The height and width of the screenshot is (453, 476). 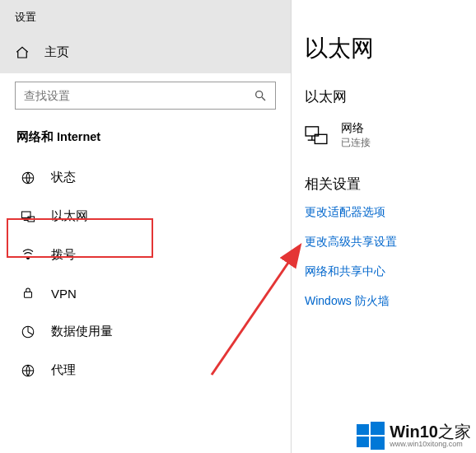 What do you see at coordinates (22, 53) in the screenshot?
I see `home-icon` at bounding box center [22, 53].